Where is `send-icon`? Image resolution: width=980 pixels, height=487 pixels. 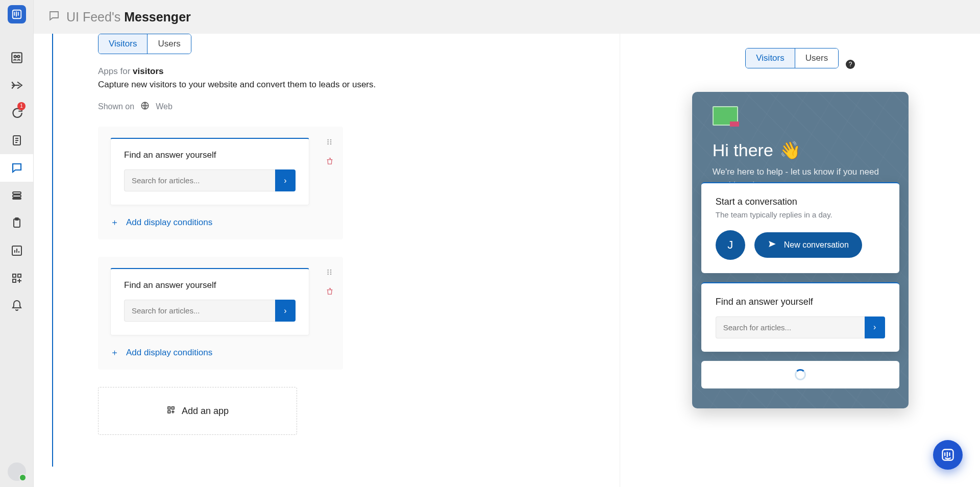
send-icon is located at coordinates (772, 245).